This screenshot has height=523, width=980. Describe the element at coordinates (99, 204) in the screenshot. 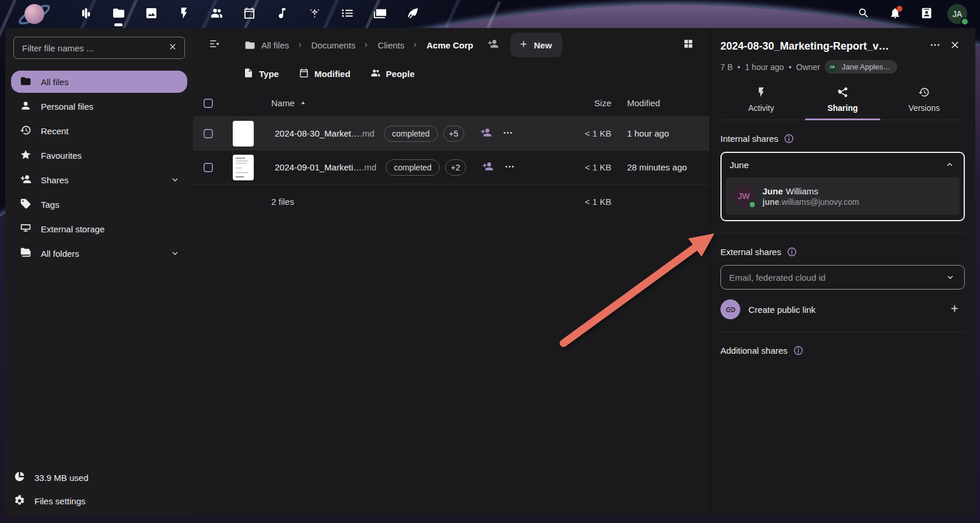

I see `sidebar-item-tags: Tags` at that location.